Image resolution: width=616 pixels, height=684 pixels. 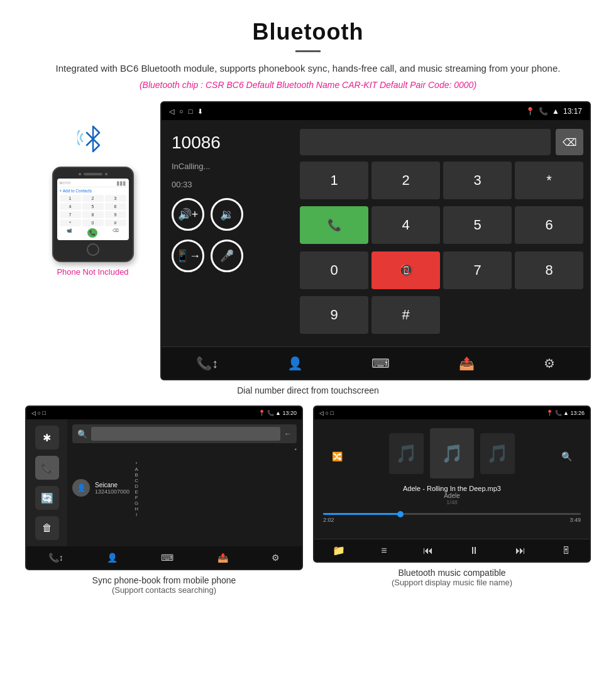 What do you see at coordinates (406, 180) in the screenshot?
I see `keypad-key-2: 2` at bounding box center [406, 180].